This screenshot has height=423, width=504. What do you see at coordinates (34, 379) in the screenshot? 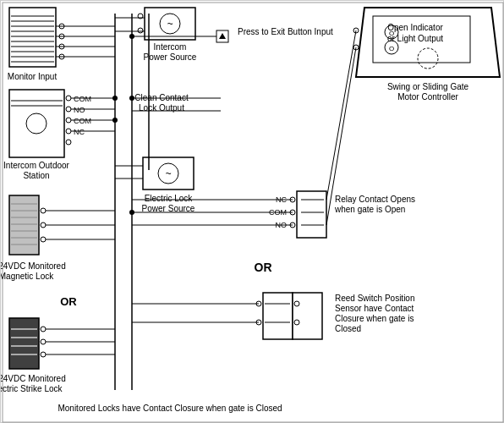
I see `electric-strike-label: 12/24VDC Monitored` at bounding box center [34, 379].